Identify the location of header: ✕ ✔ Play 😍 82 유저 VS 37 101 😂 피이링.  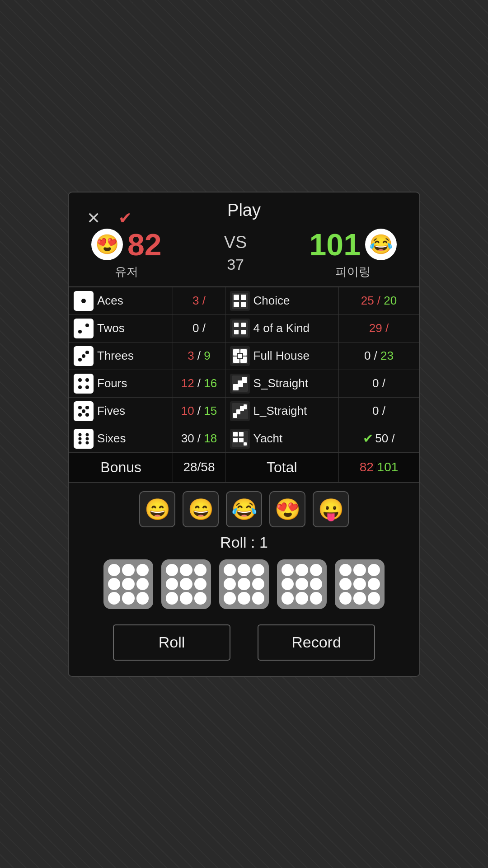
(244, 239).